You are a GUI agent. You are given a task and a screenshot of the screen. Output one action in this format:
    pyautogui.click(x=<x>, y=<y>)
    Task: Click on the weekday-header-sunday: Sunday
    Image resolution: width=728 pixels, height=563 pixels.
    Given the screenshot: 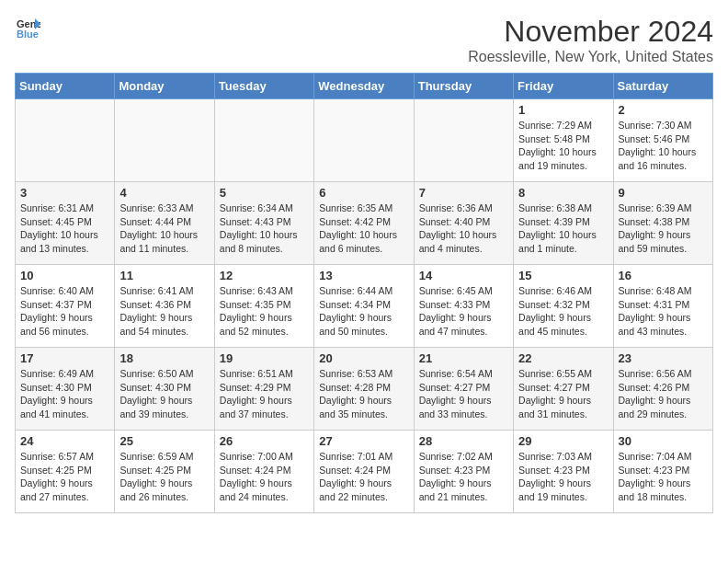 What is the action you would take?
    pyautogui.click(x=65, y=86)
    